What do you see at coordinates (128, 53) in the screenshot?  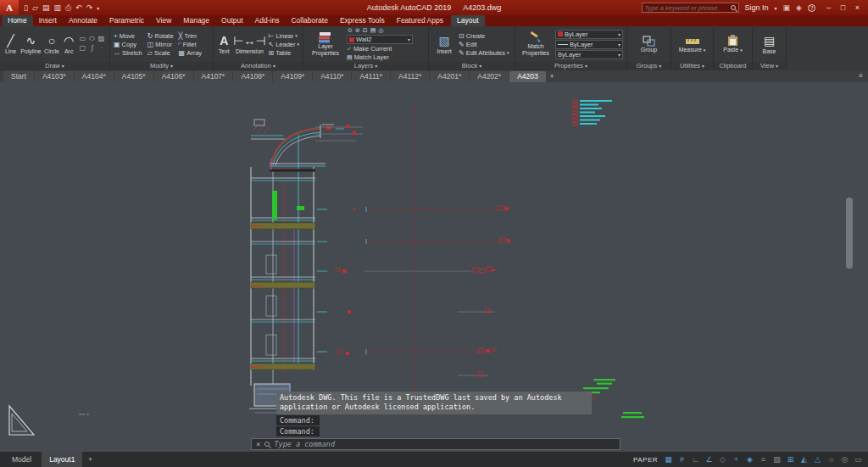 I see `stretch-tool: ↔Stretch` at bounding box center [128, 53].